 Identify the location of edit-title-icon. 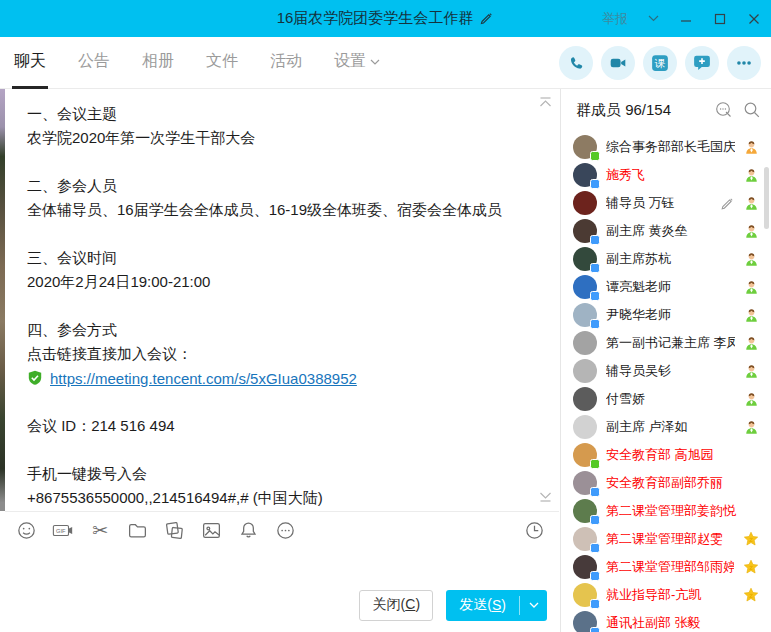
(486, 18).